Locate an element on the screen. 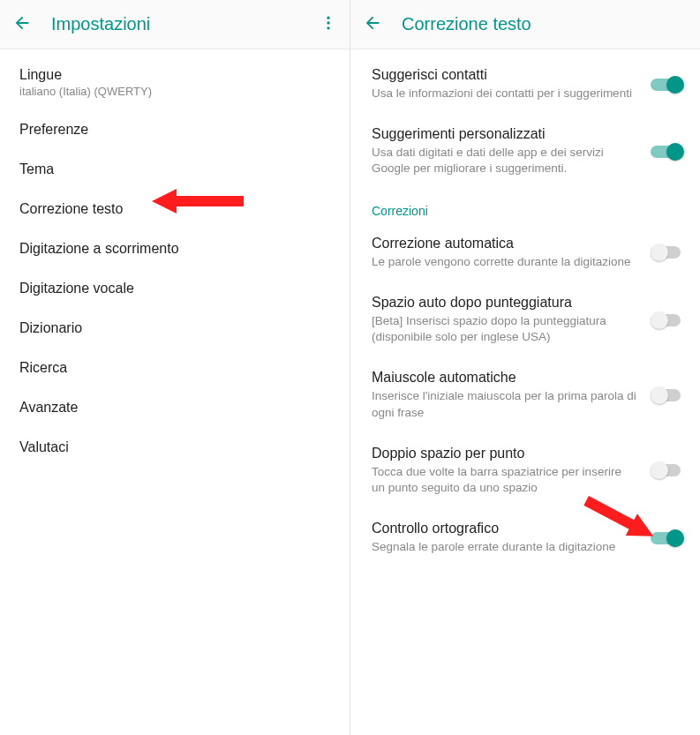  appbar-right: Correzione testo is located at coordinates (525, 25).